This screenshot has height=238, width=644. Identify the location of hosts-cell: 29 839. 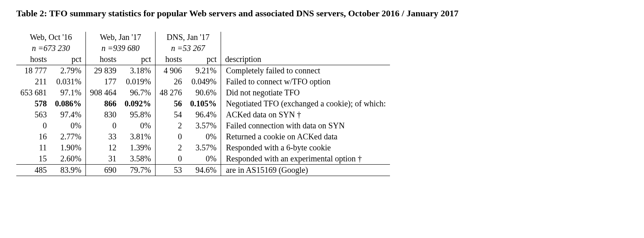
(103, 71).